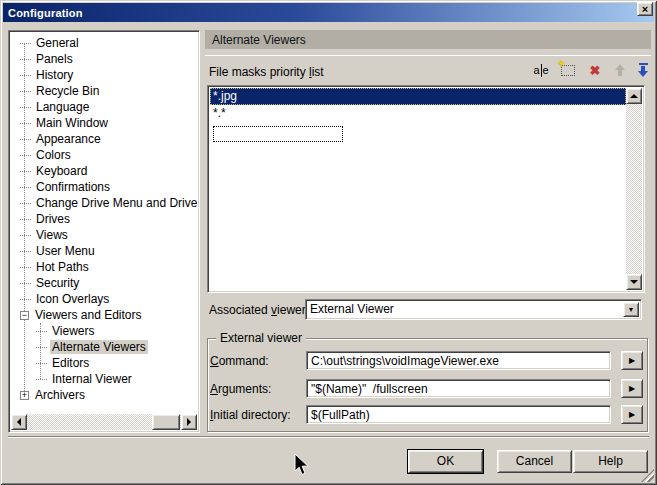  I want to click on initial-directory-input, so click(458, 414).